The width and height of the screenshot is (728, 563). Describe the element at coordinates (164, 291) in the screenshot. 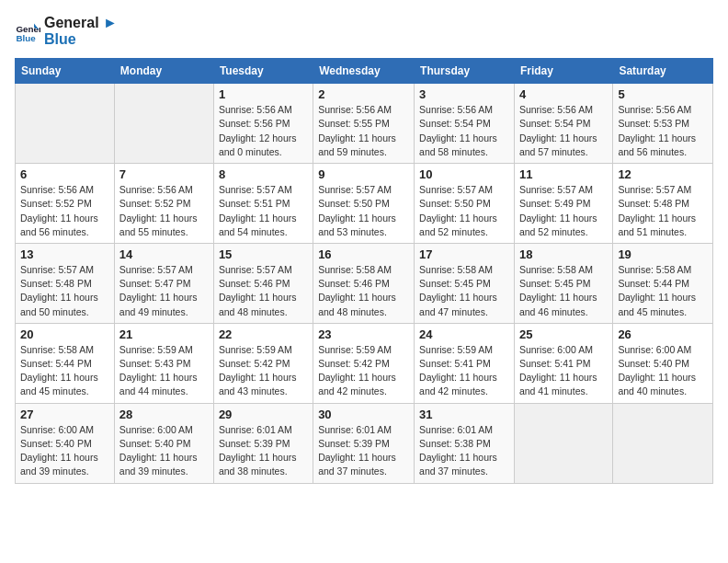

I see `day-info: Sunrise: 5:57 AMSunset: 5:47 PMDaylight:…` at that location.